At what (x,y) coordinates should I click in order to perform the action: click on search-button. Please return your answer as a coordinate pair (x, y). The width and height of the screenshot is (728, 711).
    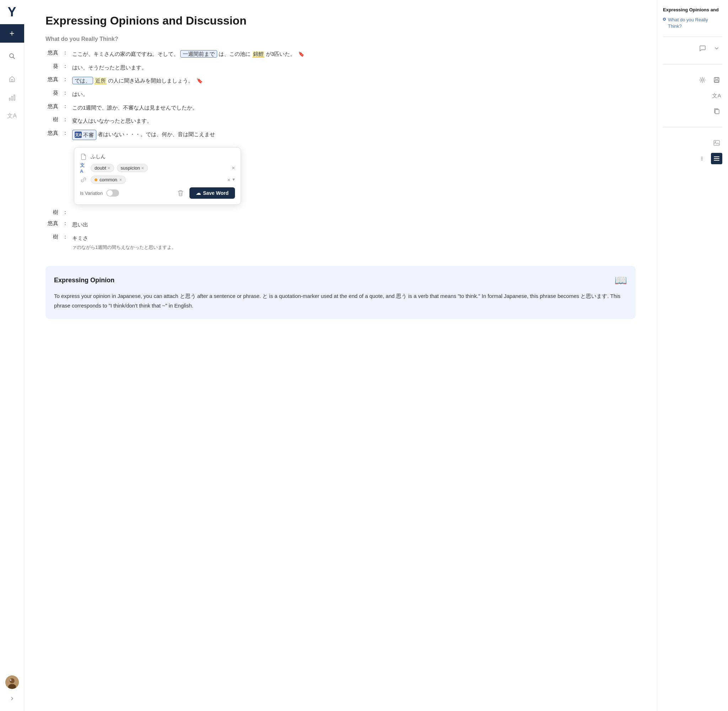
    Looking at the image, I should click on (12, 56).